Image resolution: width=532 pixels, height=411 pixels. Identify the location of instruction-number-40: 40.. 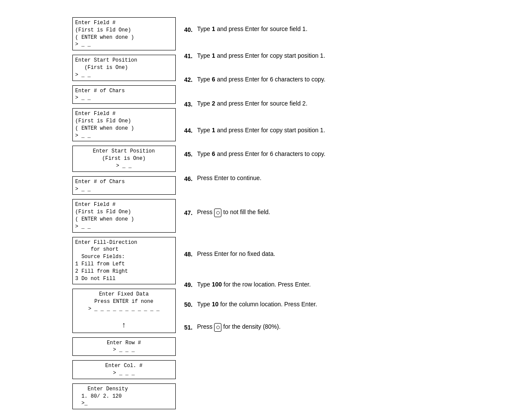
(191, 29).